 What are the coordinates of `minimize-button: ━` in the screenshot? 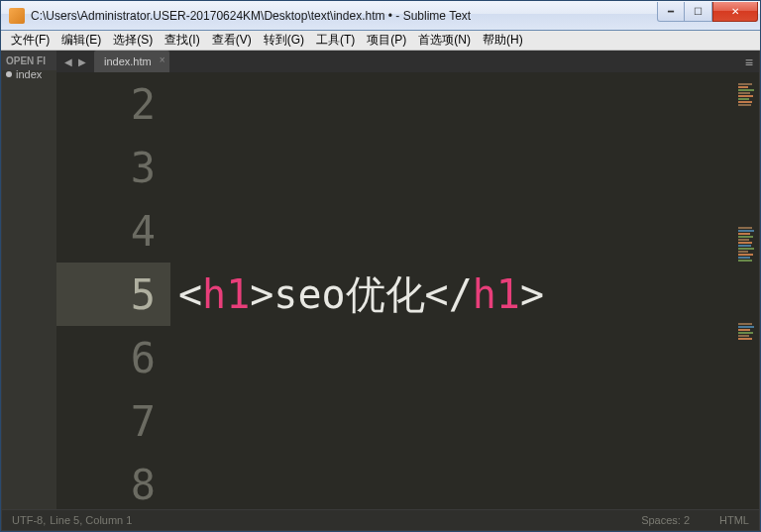 It's located at (671, 12).